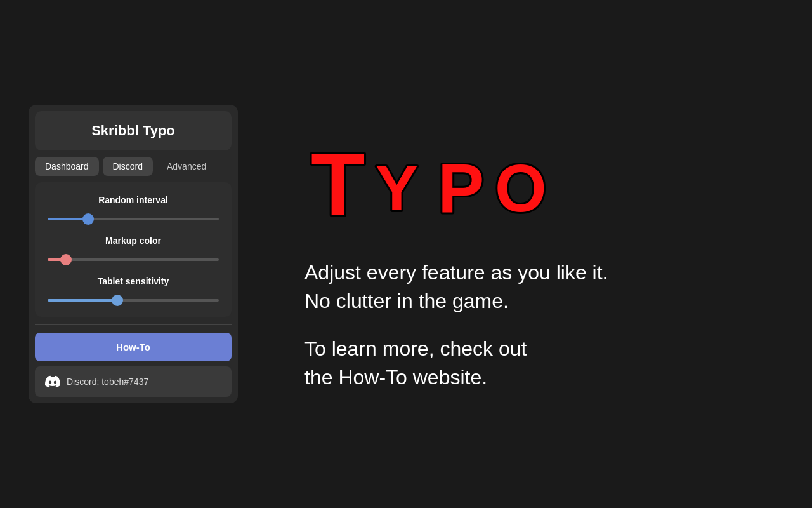 This screenshot has height=508, width=812. Describe the element at coordinates (133, 250) in the screenshot. I see `sliders-section: Random interval Markup color Tablet sens…` at that location.